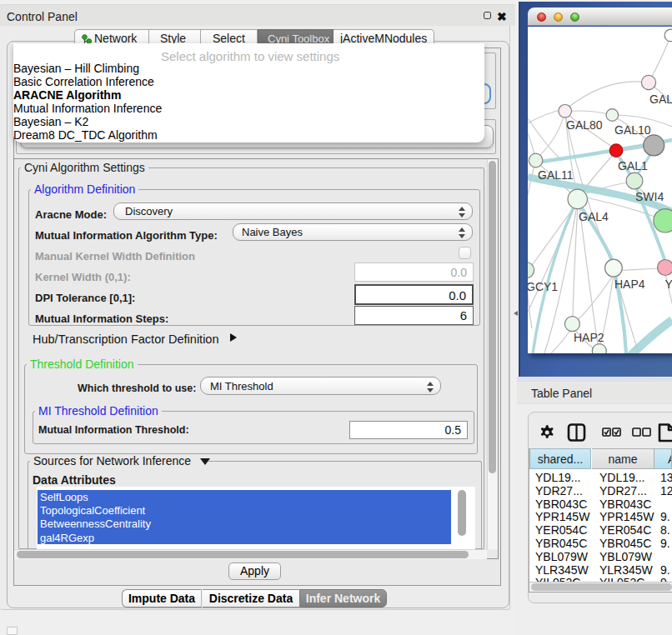  I want to click on svg-text: GAL80, so click(584, 125).